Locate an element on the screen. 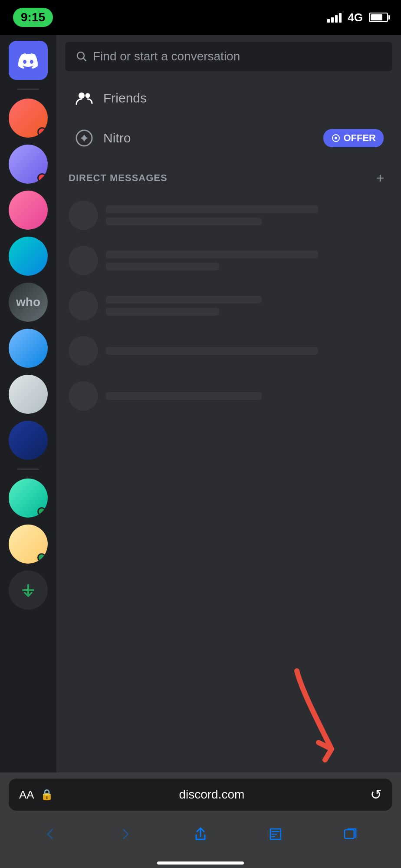 Image resolution: width=401 pixels, height=868 pixels. status-icons: 4G is located at coordinates (358, 17).